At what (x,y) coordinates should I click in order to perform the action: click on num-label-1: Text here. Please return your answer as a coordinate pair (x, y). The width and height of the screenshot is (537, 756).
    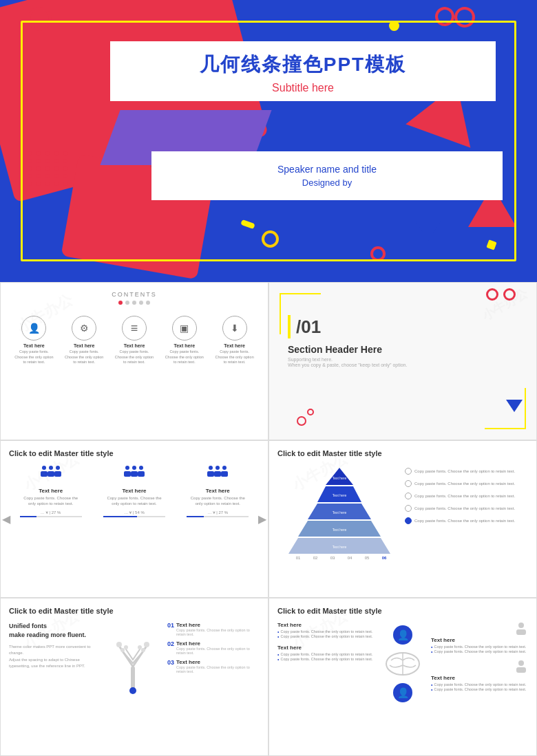
    Looking at the image, I should click on (218, 625).